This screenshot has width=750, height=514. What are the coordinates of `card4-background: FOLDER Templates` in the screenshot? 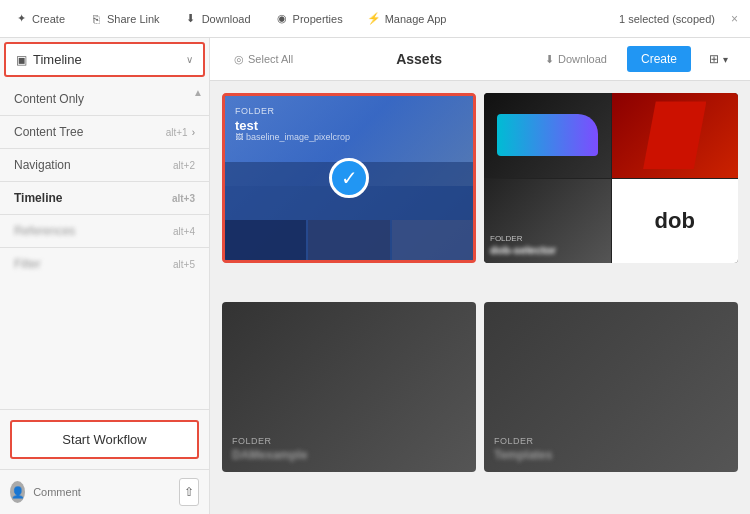 It's located at (611, 387).